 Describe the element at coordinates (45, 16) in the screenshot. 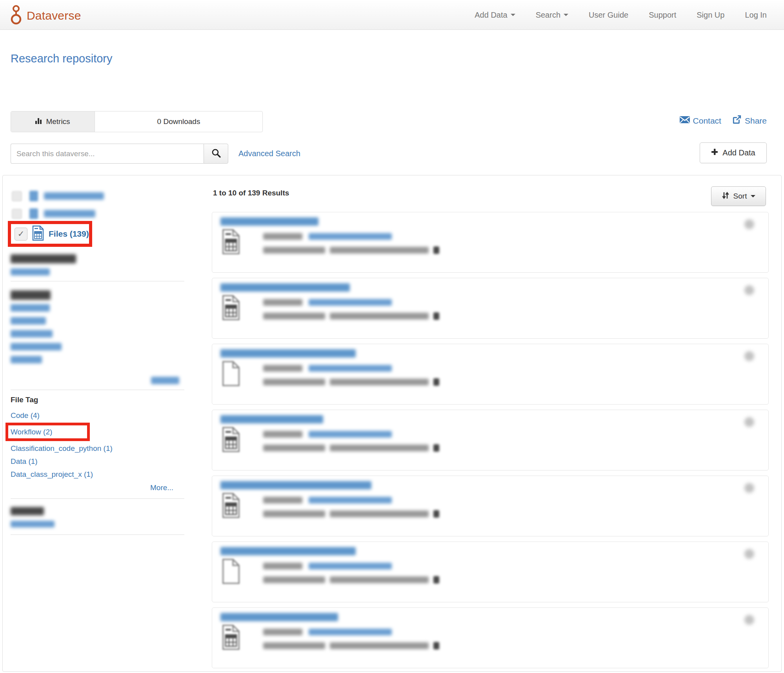

I see `brand: Dataverse` at that location.